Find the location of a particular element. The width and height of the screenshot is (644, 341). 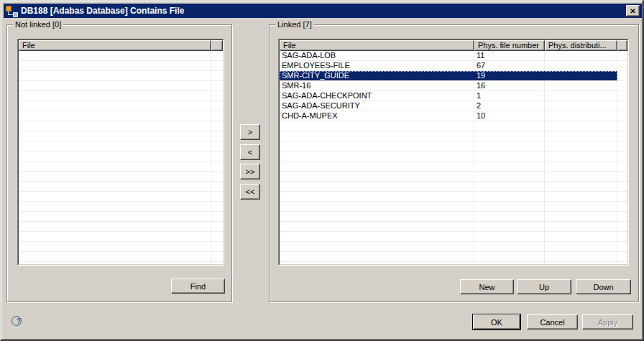

table-row: EMPLOYEES-FILE67 is located at coordinates (454, 66).